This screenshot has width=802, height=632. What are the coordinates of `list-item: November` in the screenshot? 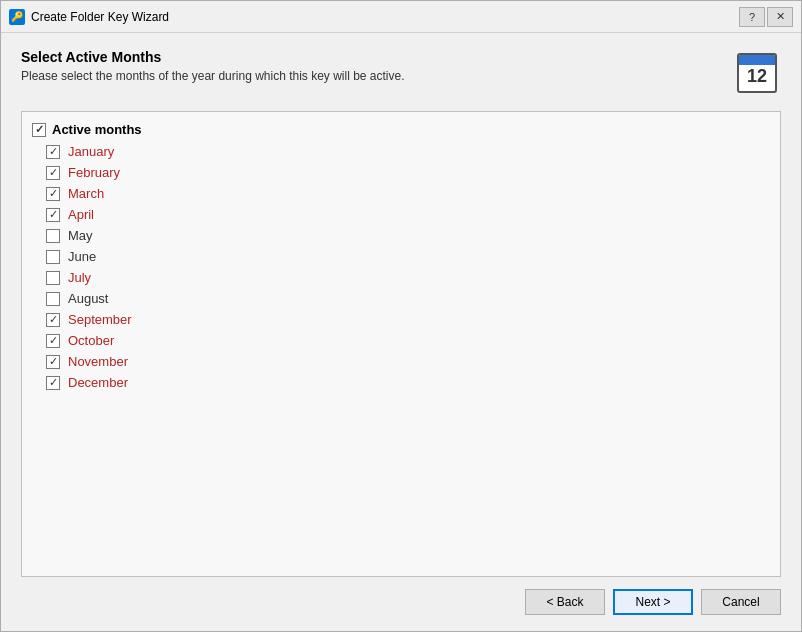 It's located at (401, 362).